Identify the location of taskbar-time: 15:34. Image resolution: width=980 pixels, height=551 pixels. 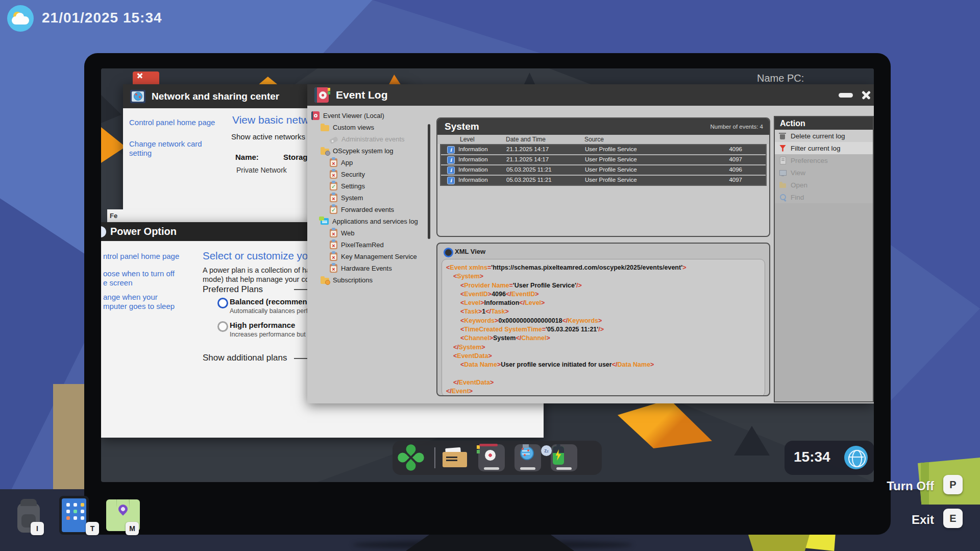
(812, 457).